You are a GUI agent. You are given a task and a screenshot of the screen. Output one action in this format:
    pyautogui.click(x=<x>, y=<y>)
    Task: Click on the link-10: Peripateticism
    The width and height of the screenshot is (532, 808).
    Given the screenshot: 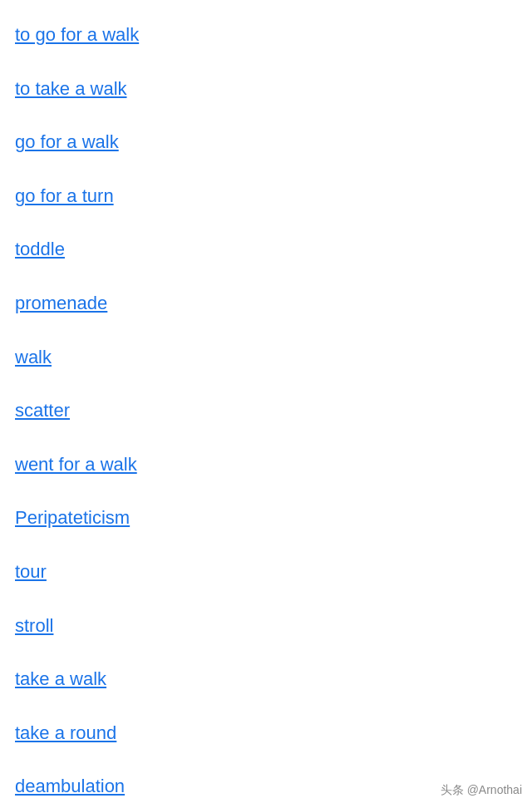 What is the action you would take?
    pyautogui.click(x=266, y=519)
    